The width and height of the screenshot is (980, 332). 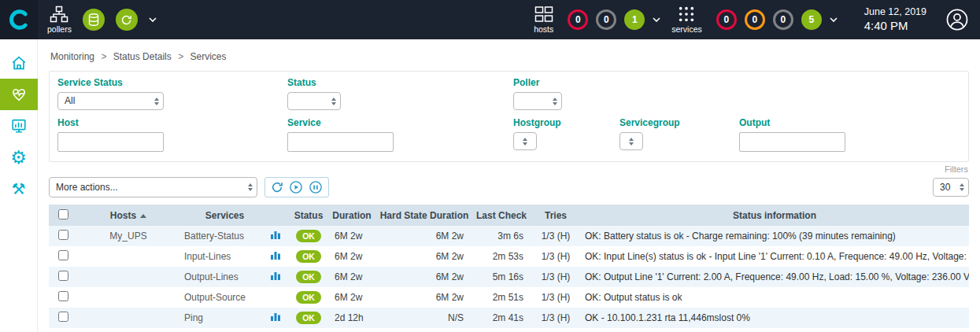 I want to click on service-link: Output-Source, so click(x=225, y=297).